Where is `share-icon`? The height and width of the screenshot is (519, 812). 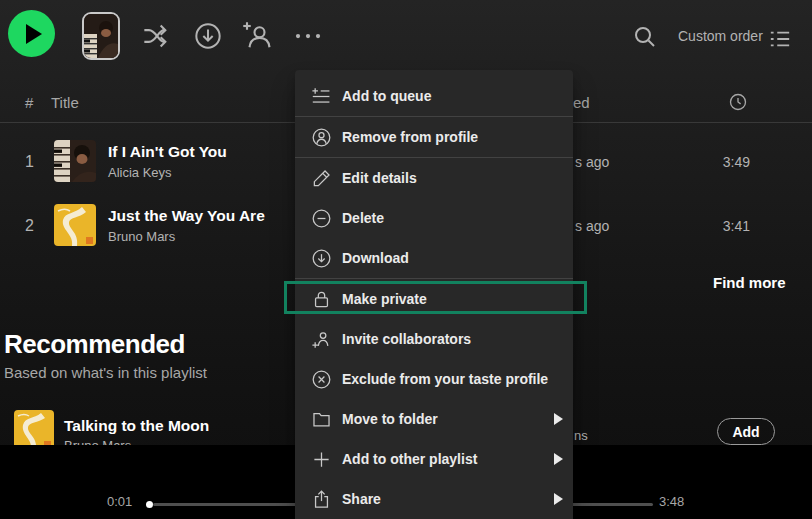 share-icon is located at coordinates (321, 499).